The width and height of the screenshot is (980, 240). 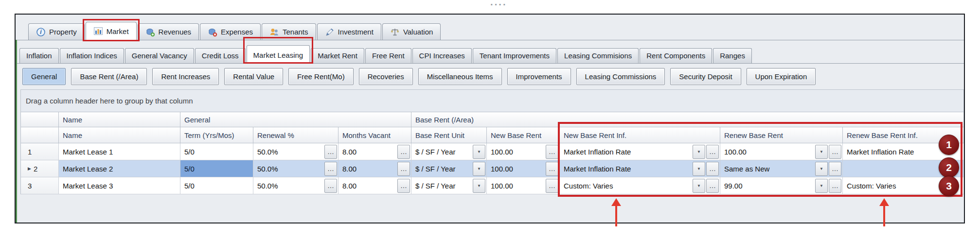 What do you see at coordinates (781, 77) in the screenshot?
I see `section-button-upon-expiration: Upon Expiration` at bounding box center [781, 77].